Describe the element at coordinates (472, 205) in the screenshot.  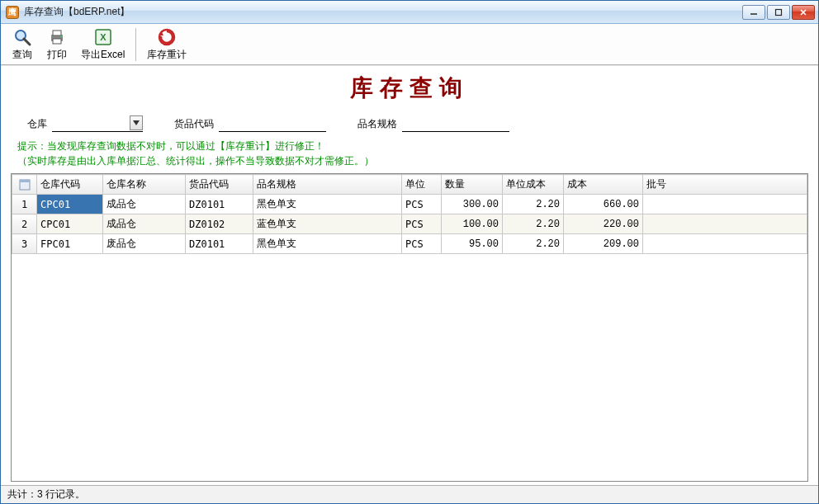
I see `cell-qty: 300.00` at that location.